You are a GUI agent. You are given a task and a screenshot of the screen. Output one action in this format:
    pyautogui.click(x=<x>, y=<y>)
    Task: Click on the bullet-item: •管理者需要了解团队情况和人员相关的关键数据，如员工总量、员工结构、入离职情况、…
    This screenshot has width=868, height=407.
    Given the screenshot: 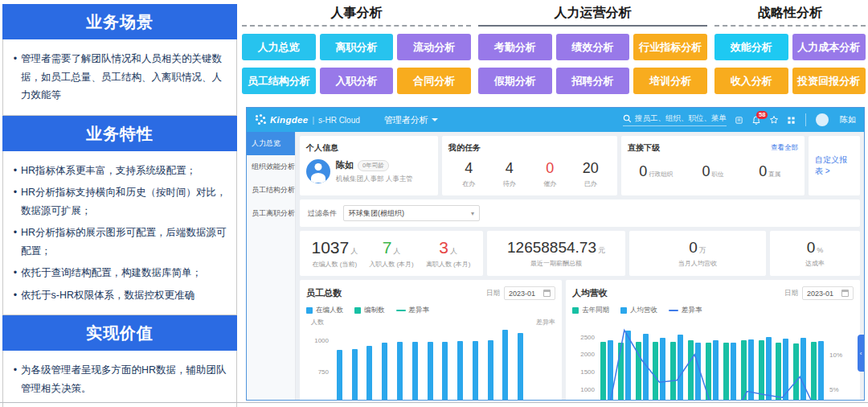 What is the action you would take?
    pyautogui.click(x=119, y=77)
    